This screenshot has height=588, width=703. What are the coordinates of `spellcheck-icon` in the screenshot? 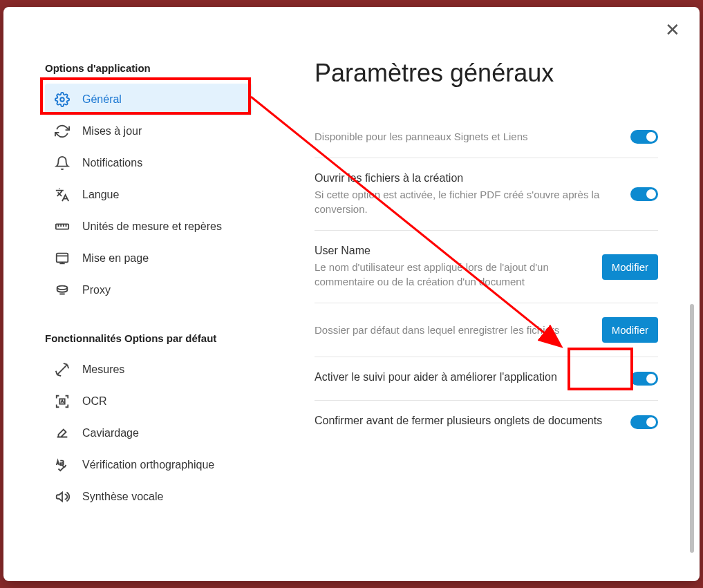 It's located at (62, 465).